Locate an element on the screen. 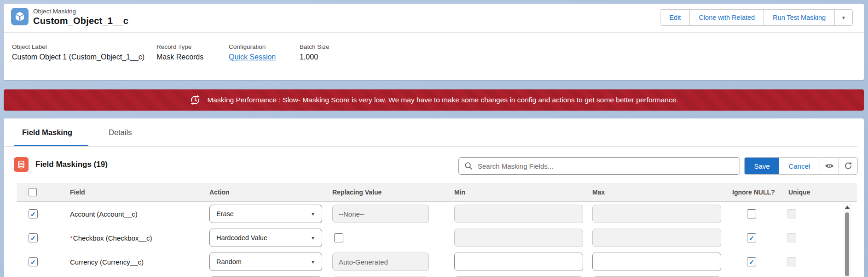  field-label: Configuration is located at coordinates (252, 47).